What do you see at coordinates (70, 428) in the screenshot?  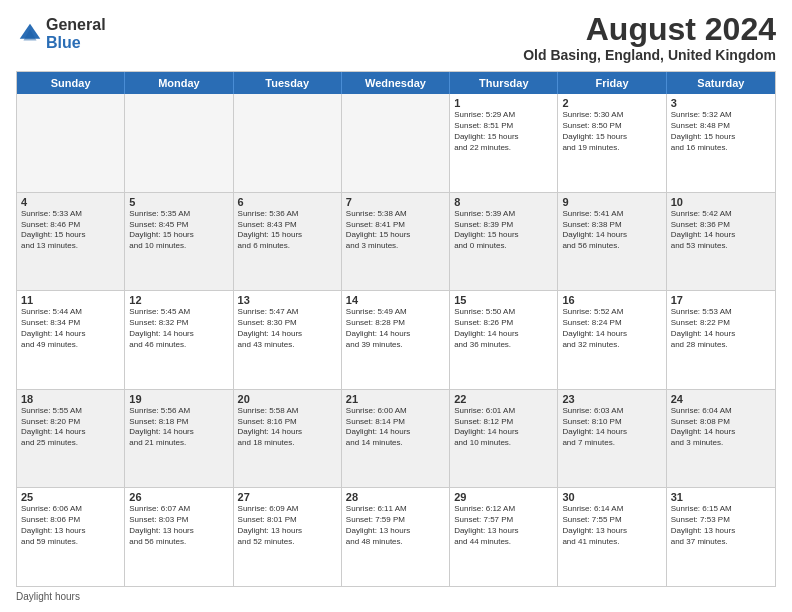 I see `day-info: Sunrise: 5:55 AM Sunset: 8:20 PM Dayligh…` at bounding box center [70, 428].